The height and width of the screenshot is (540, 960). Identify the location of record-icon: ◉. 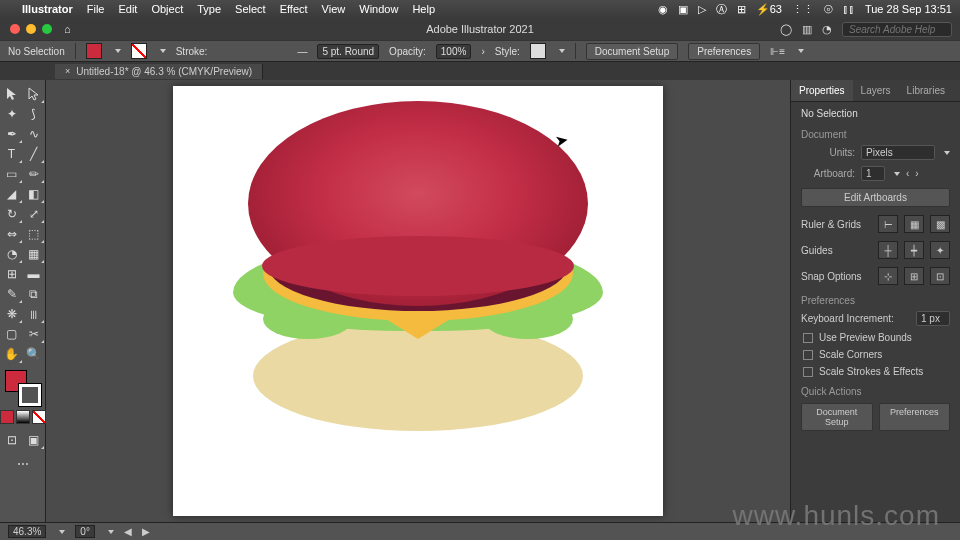
(663, 10).